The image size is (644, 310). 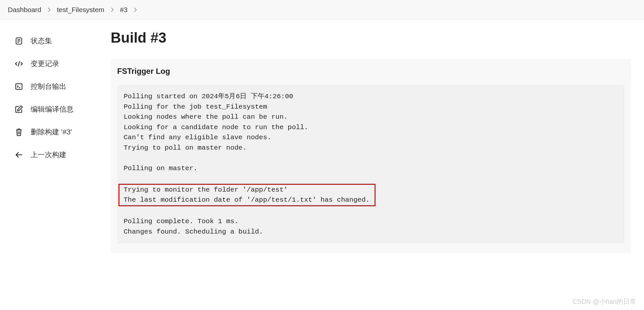 What do you see at coordinates (371, 148) in the screenshot?
I see `log-line: Trying to poll on master node.` at bounding box center [371, 148].